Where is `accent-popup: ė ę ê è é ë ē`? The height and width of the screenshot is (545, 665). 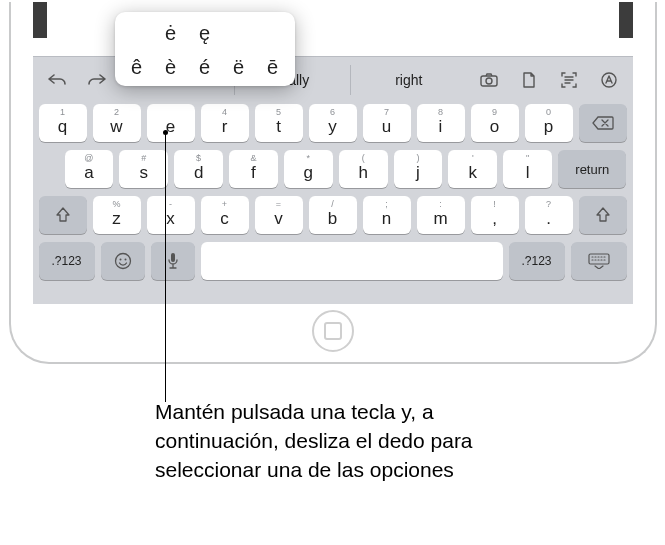
accent-popup: ė ę ê è é ë ē is located at coordinates (205, 49).